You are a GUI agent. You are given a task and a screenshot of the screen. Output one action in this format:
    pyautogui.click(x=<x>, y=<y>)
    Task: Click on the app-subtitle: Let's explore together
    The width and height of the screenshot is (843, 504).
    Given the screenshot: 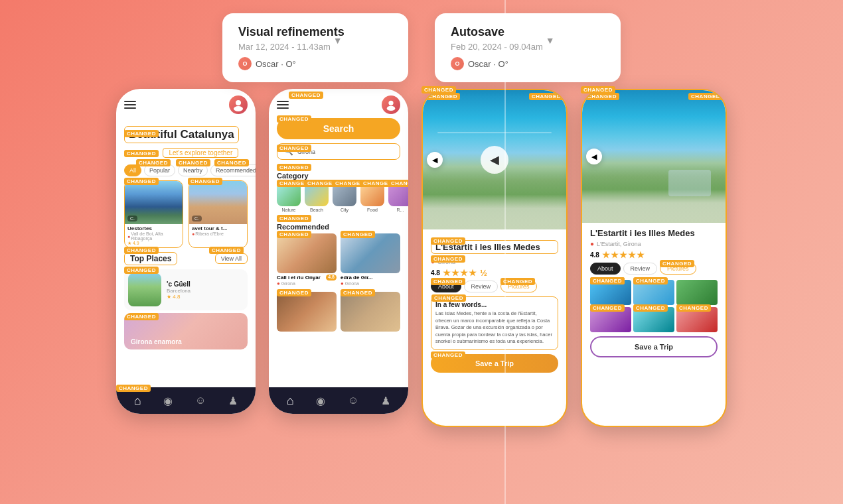 What is the action you would take?
    pyautogui.click(x=200, y=153)
    